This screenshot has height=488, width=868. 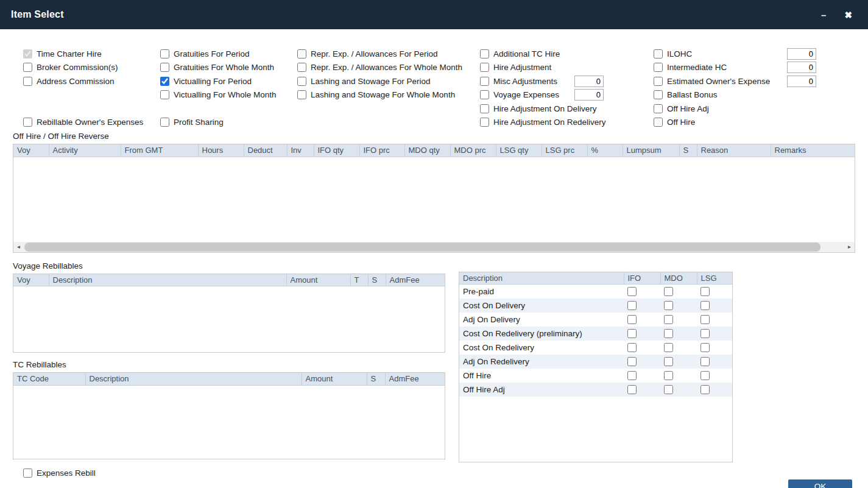 I want to click on checkbox-profit-sharing: Profit Sharing, so click(x=229, y=123).